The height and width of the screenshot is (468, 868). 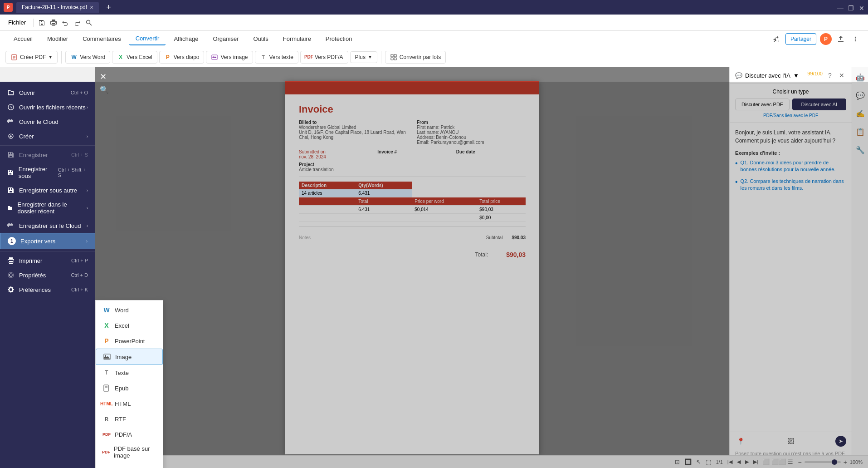 What do you see at coordinates (324, 57) in the screenshot?
I see `vers-pdfa-button: PDF Vers PDF/A` at bounding box center [324, 57].